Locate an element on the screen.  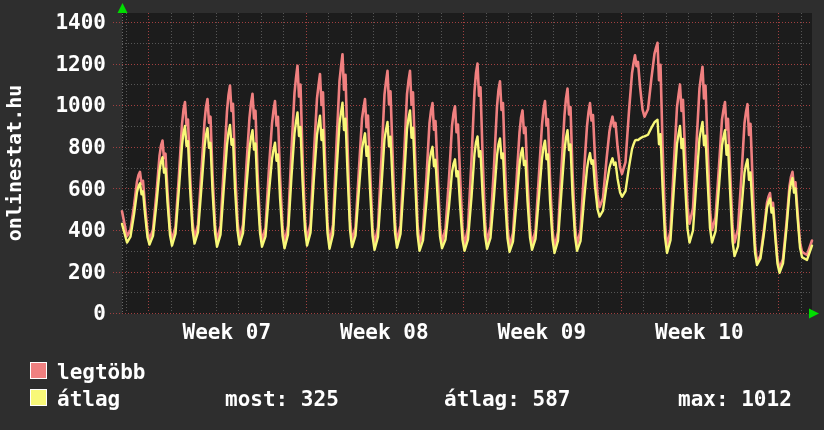
legend-swatch-atlag is located at coordinates (38, 398).